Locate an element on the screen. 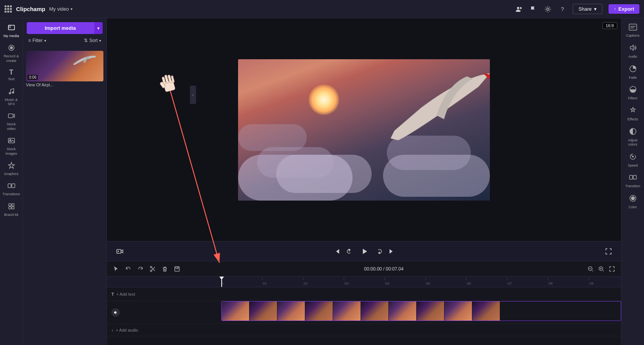 This screenshot has height=345, width=644. text-track-content is located at coordinates (421, 294).